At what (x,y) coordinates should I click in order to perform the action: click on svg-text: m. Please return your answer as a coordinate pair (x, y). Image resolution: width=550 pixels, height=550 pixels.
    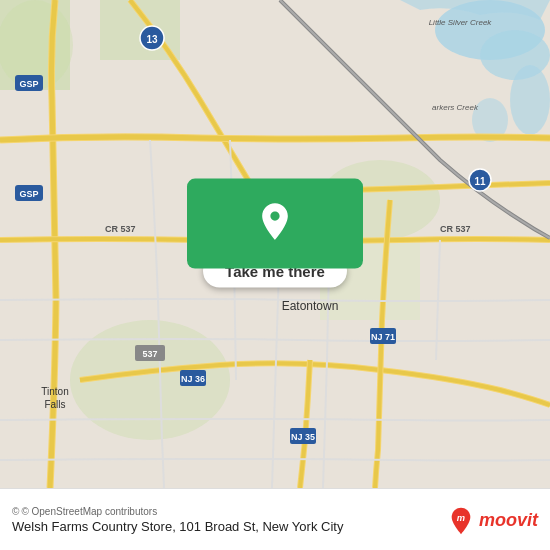
    Looking at the image, I should click on (461, 518).